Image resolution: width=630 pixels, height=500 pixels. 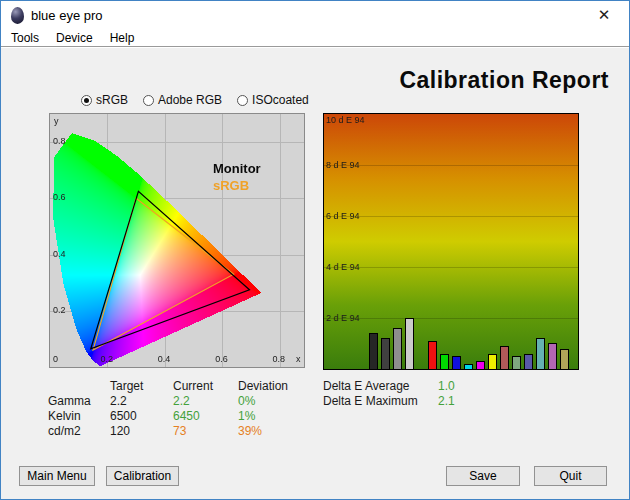 I want to click on menu-tools: Tools, so click(x=25, y=38).